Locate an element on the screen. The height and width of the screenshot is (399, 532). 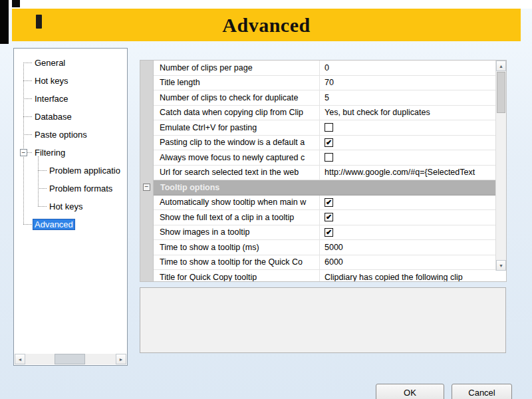
cancel-button: Cancel is located at coordinates (481, 391).